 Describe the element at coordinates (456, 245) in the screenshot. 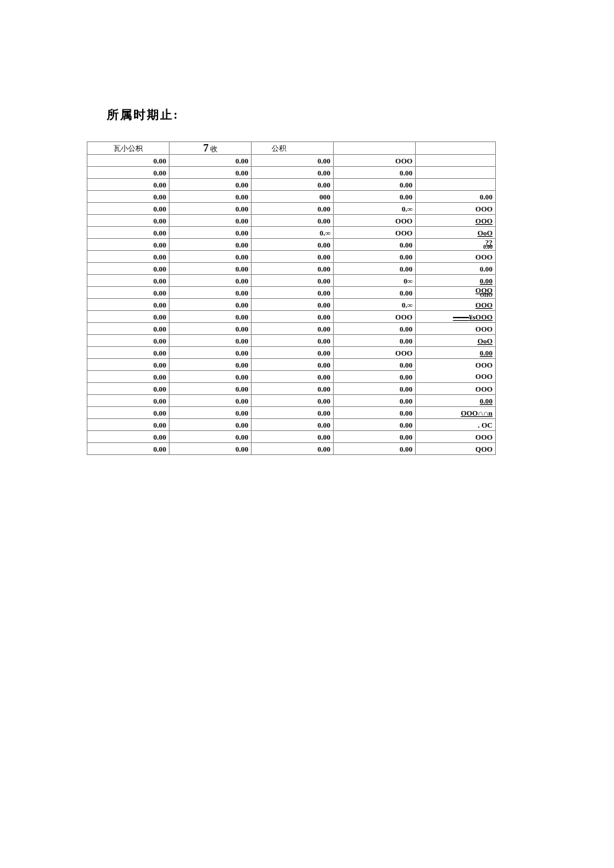

I see `cell: ??0.00I` at that location.